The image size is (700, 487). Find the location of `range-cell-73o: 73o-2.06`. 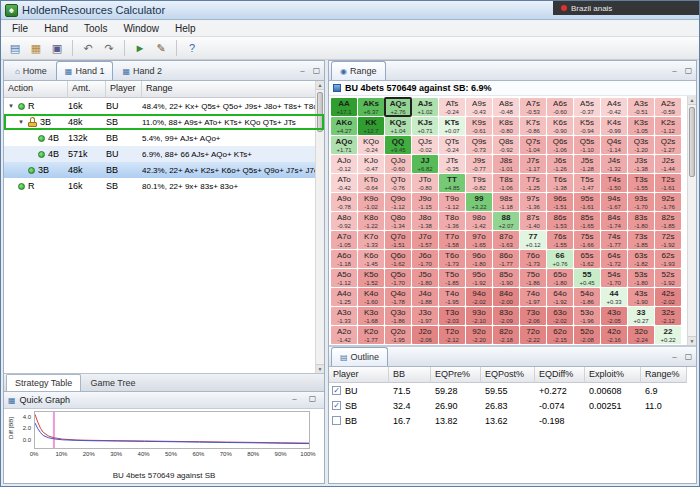

range-cell-73o: 73o-2.06 is located at coordinates (533, 316).